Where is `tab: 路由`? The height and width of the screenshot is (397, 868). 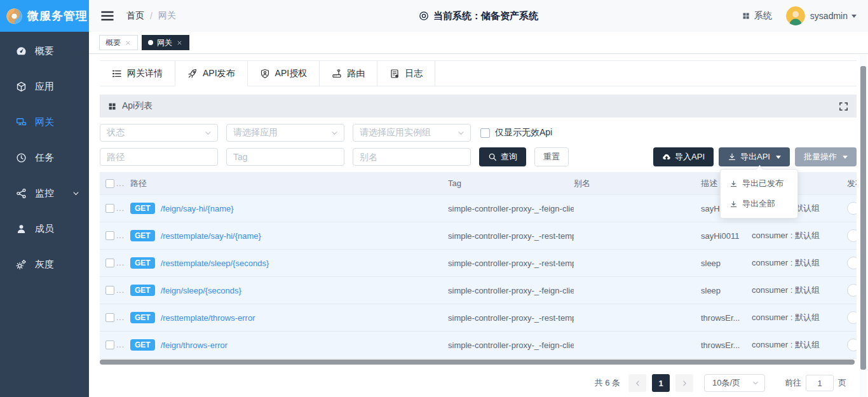
tab: 路由 is located at coordinates (348, 74).